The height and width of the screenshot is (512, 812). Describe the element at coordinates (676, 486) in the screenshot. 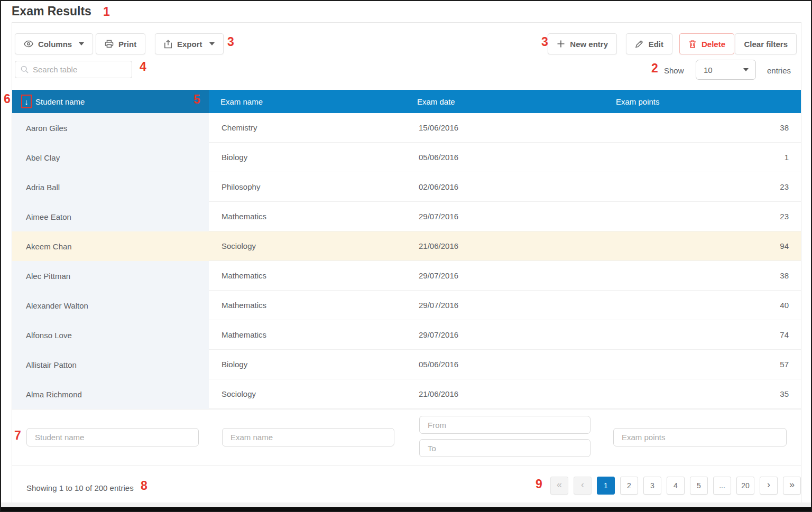

I see `pagination: «‹12345...20›»` at that location.